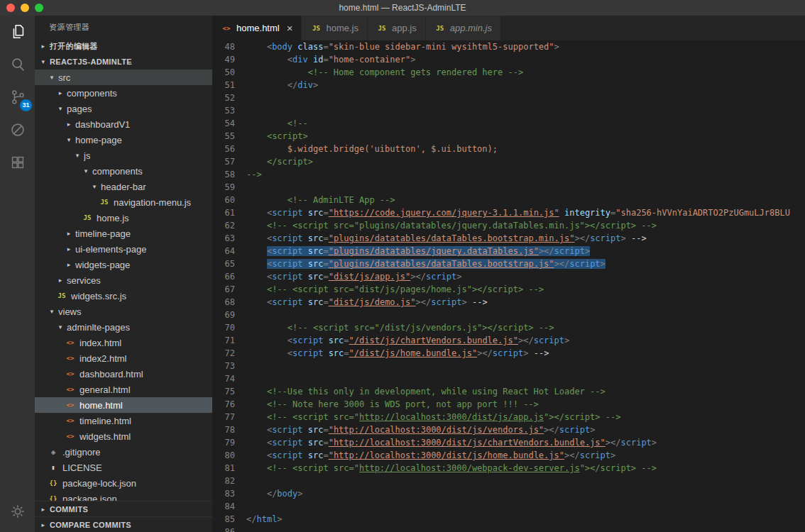 The width and height of the screenshot is (805, 532). What do you see at coordinates (124, 124) in the screenshot?
I see `tree-item-dashboardv1: ▸dashboardV1` at bounding box center [124, 124].